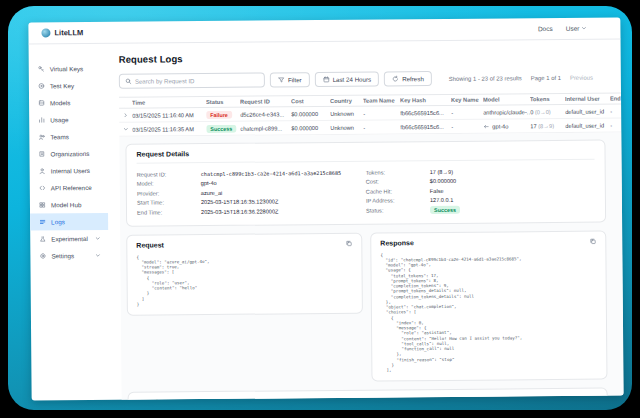  I want to click on field-label: Cache Hit:, so click(398, 192).